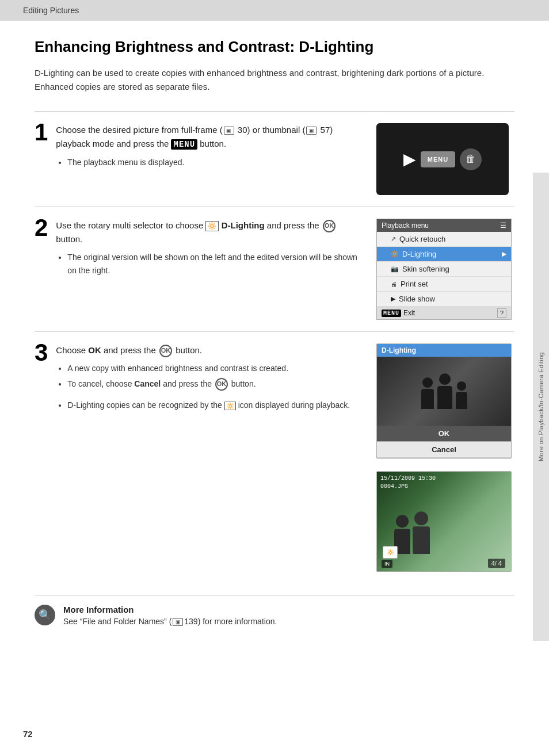 This screenshot has height=756, width=549. I want to click on book-ref-1b: ▣, so click(311, 131).